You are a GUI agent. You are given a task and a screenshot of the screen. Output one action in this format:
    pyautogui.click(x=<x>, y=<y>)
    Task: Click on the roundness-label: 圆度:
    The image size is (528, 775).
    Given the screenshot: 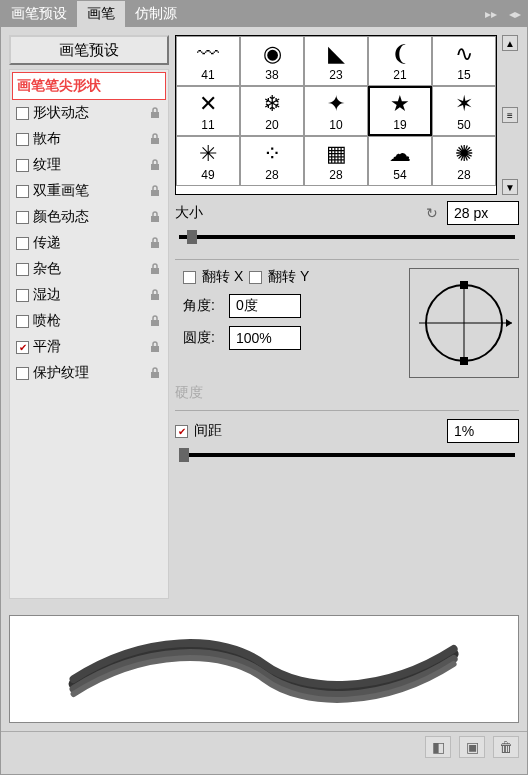 What is the action you would take?
    pyautogui.click(x=203, y=338)
    